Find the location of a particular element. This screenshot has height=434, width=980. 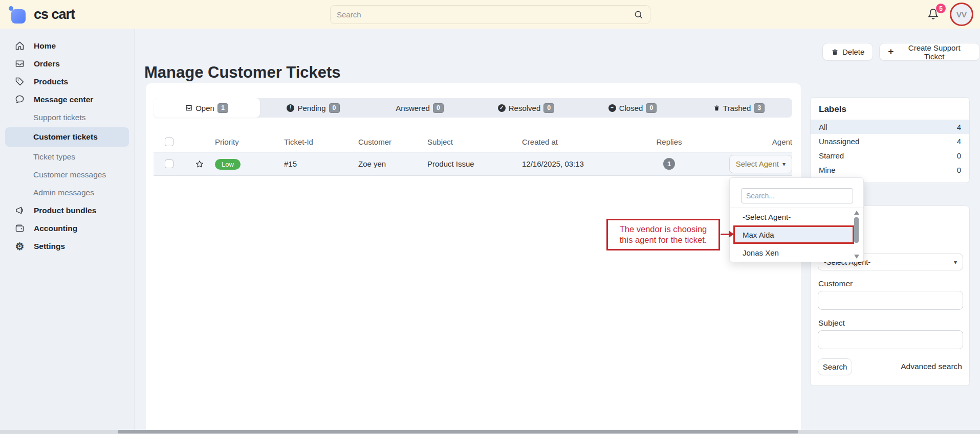

tab-label: Resolved is located at coordinates (525, 108).